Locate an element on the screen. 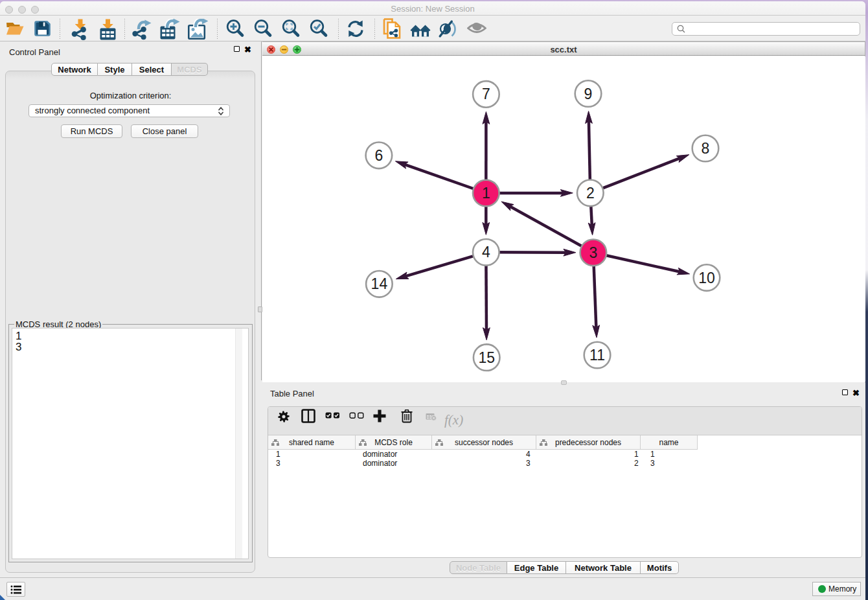  svg-text: 14 is located at coordinates (380, 284).